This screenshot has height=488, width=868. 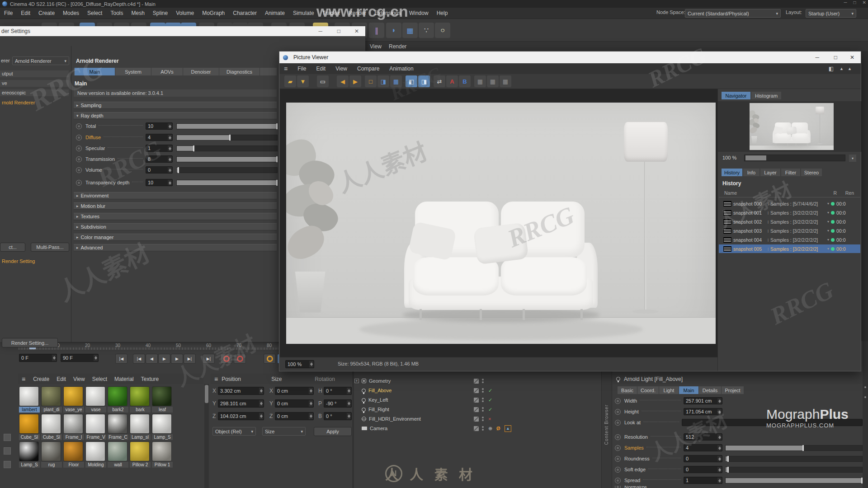 I want to click on section-sampling: ▸Sampling, so click(x=175, y=105).